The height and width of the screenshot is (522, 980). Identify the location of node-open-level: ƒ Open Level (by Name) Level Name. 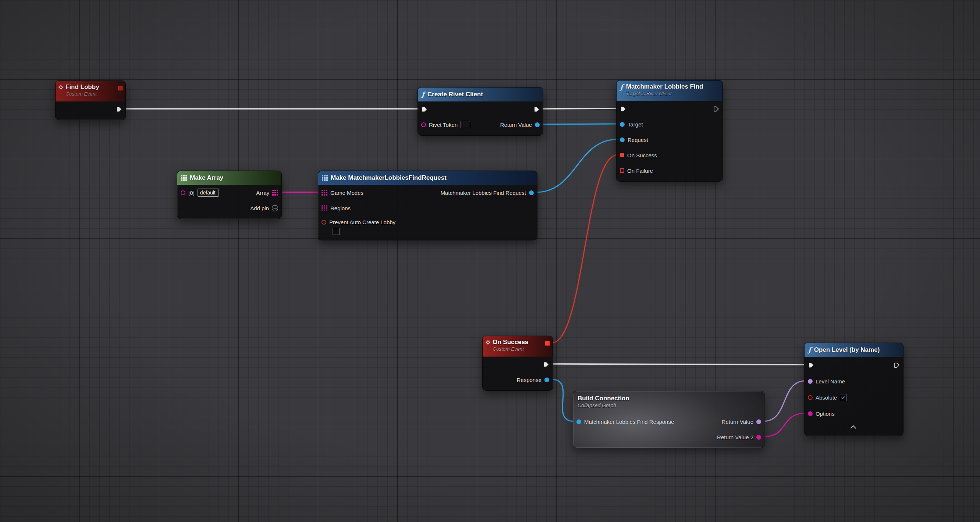
(854, 389).